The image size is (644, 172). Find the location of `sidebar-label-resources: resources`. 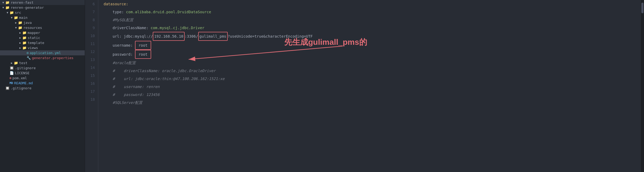

sidebar-label-resources: resources is located at coordinates (33, 28).